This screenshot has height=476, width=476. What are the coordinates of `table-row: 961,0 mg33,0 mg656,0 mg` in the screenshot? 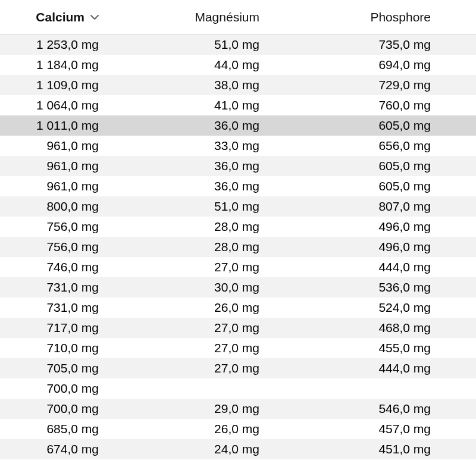 It's located at (238, 146).